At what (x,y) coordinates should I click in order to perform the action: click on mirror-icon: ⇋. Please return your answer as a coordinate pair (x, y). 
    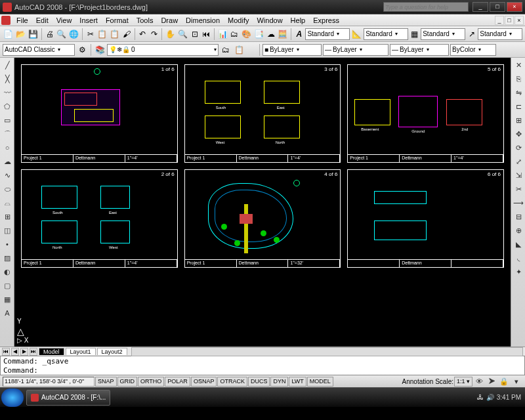
    Looking at the image, I should click on (518, 93).